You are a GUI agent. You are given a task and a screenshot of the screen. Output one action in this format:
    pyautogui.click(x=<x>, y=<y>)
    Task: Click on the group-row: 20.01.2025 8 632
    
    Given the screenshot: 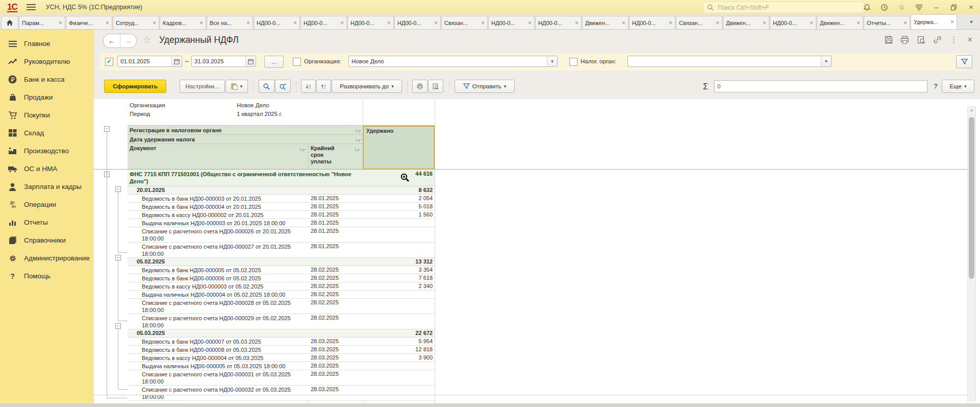 What is the action you would take?
    pyautogui.click(x=281, y=190)
    